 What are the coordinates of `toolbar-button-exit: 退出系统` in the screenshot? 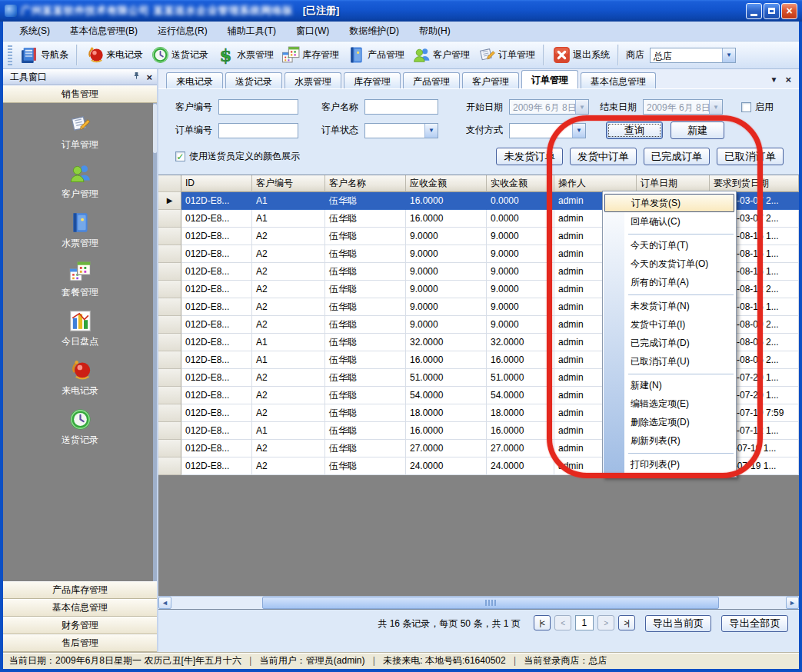 It's located at (581, 55).